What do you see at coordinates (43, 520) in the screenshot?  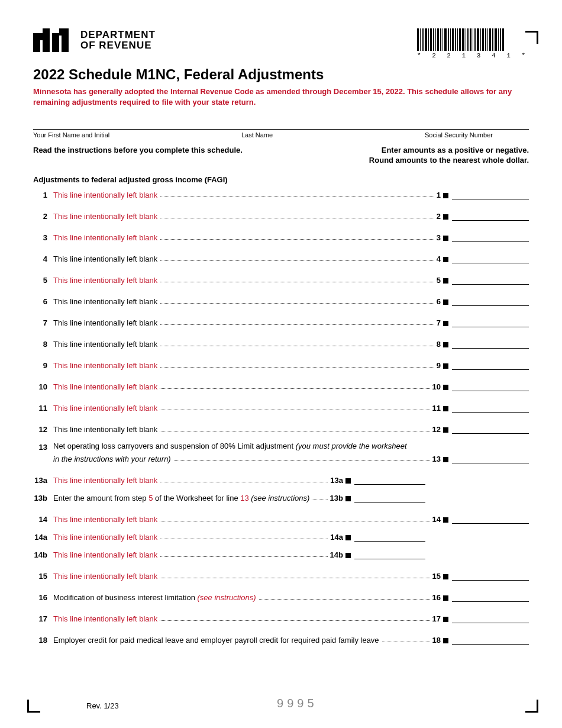 I see `line-number: 14` at bounding box center [43, 520].